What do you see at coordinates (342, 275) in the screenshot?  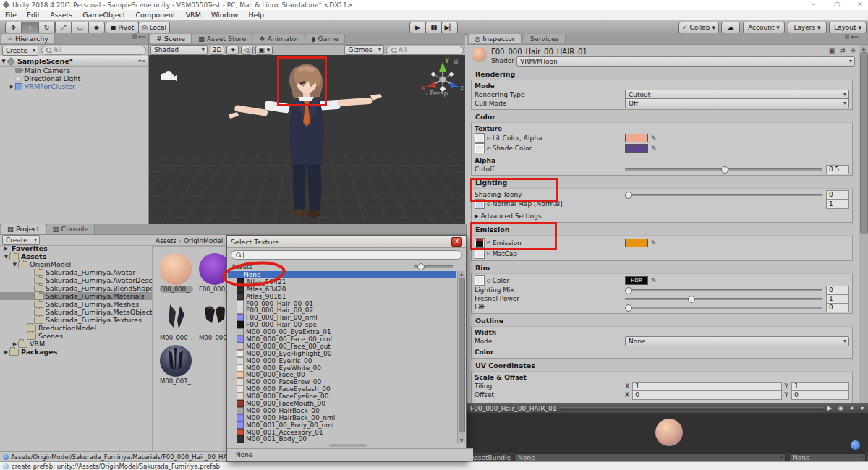 I see `texture-item-none: None` at bounding box center [342, 275].